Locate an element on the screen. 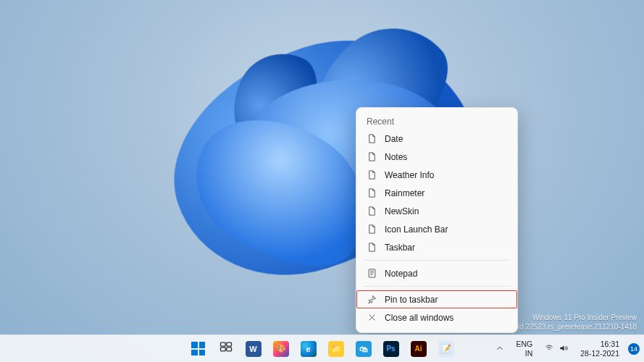 The height and width of the screenshot is (362, 644). taskbar: W 🎨 e 📁 🛍 Ps Ai 📝 ENG IN is located at coordinates (322, 348).